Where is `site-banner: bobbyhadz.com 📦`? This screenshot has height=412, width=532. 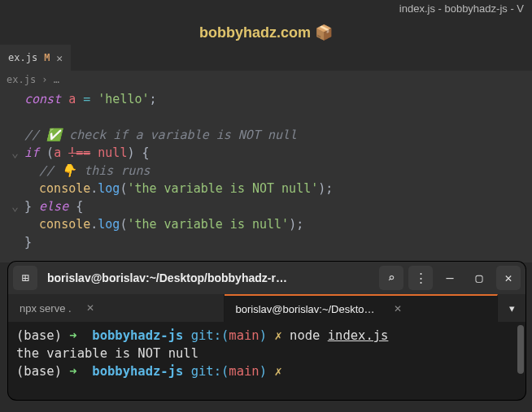 site-banner: bobbyhadz.com 📦 is located at coordinates (266, 31).